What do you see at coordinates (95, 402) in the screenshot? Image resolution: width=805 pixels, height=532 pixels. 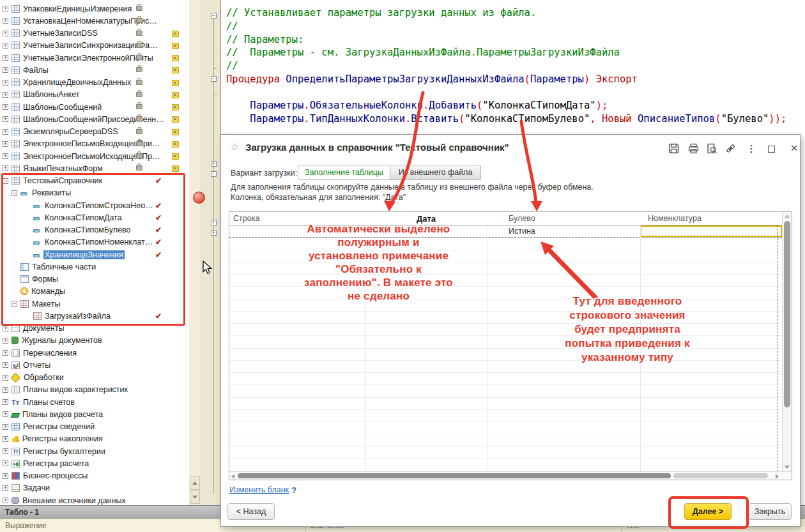 I see `tree-item-Планы счетов: +Планы счетов` at bounding box center [95, 402].